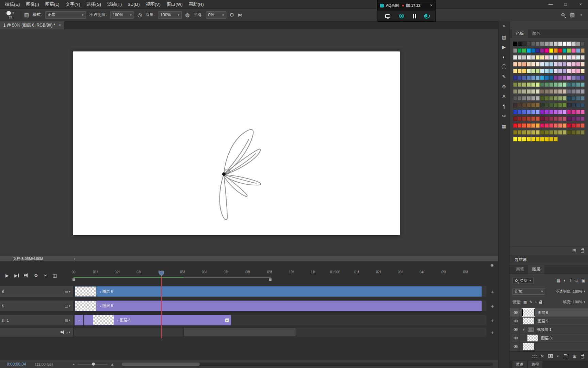  Describe the element at coordinates (516, 312) in the screenshot. I see `visibility-cell` at that location.